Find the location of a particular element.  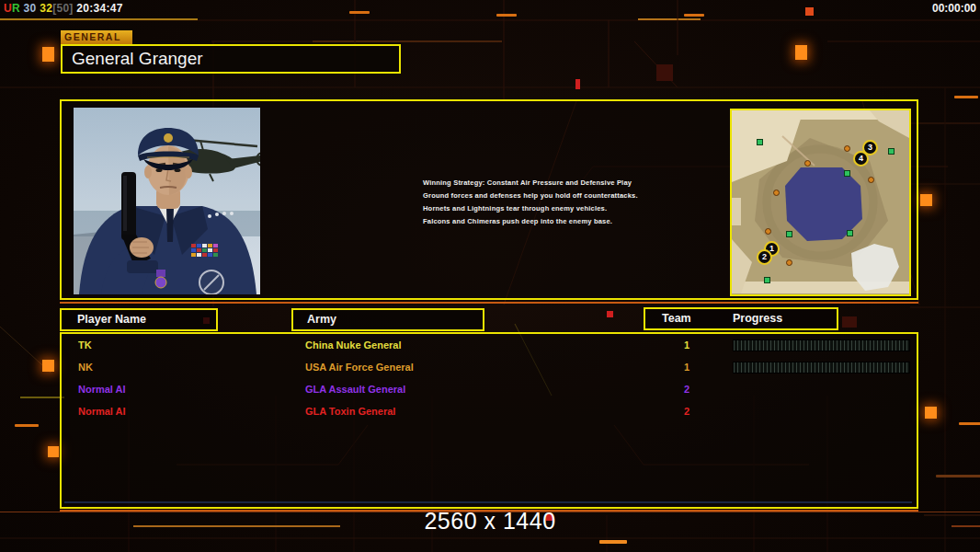

orange-square is located at coordinates (809, 11).